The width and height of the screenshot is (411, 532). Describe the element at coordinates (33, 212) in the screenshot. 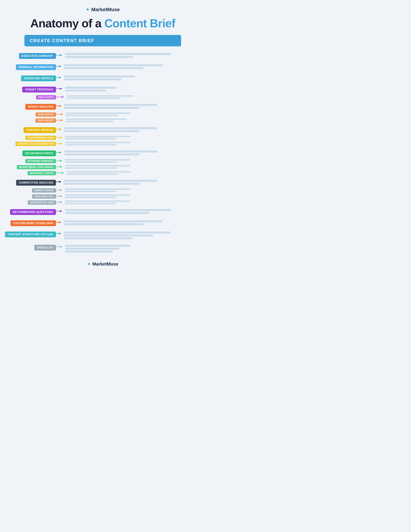

I see `section-label-recommended-questions: RECOMMENDED QUESTIONS` at that location.